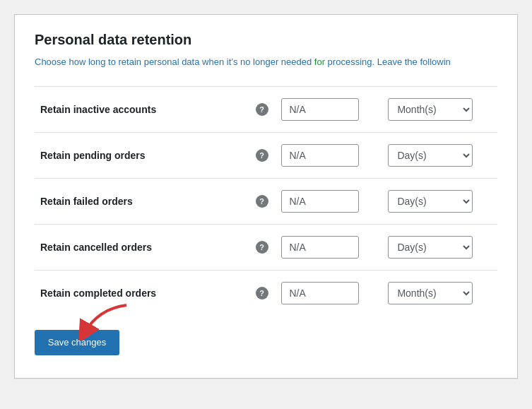 The width and height of the screenshot is (532, 409). What do you see at coordinates (141, 109) in the screenshot?
I see `label-inactive-accounts: Retain inactive accounts` at bounding box center [141, 109].